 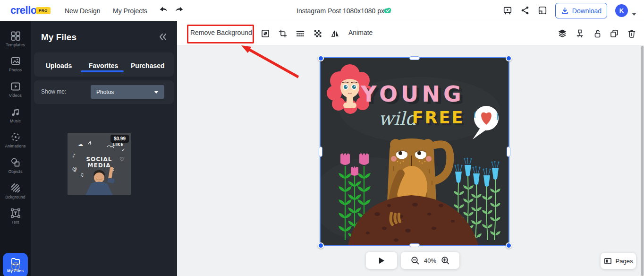 What do you see at coordinates (15, 90) in the screenshot?
I see `sidebar-item-videos: Videos` at bounding box center [15, 90].